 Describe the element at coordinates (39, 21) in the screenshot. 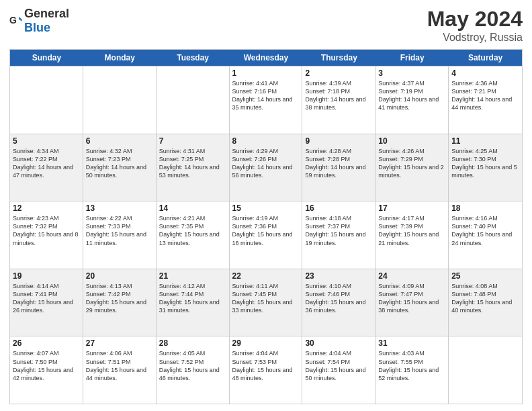

I see `logo: G General Blue` at that location.